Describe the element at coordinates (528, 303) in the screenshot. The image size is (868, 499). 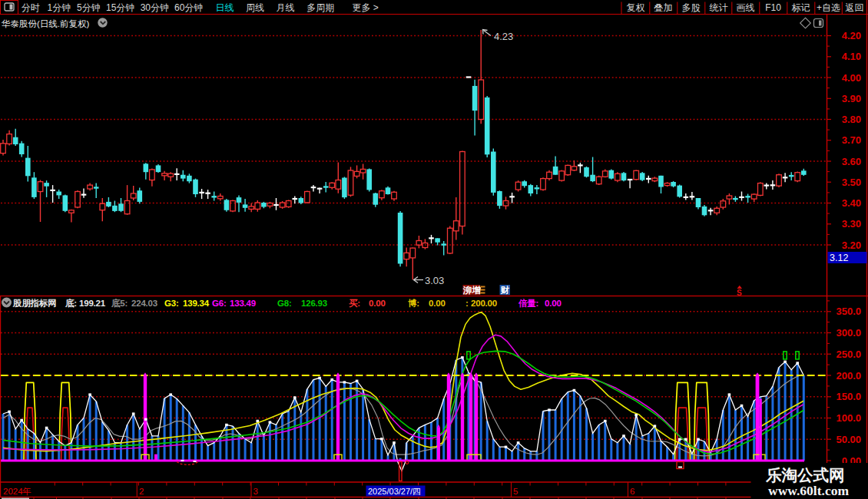
I see `svg-text: 倍量:` at that location.